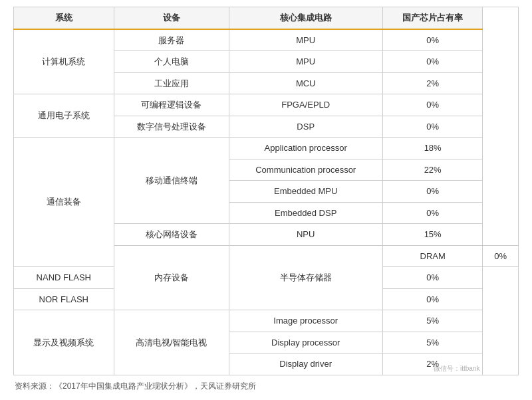  Describe the element at coordinates (432, 235) in the screenshot. I see `cell-rate: 15%` at that location.